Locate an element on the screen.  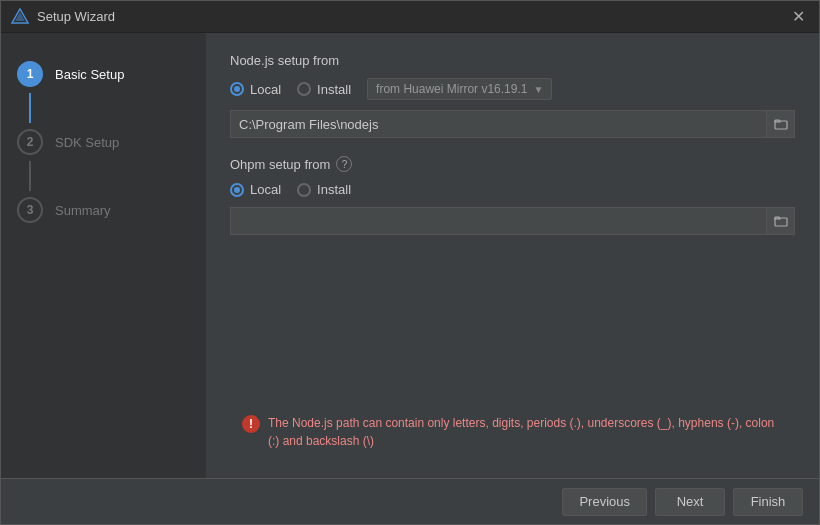
folder-icon is located at coordinates (781, 124).